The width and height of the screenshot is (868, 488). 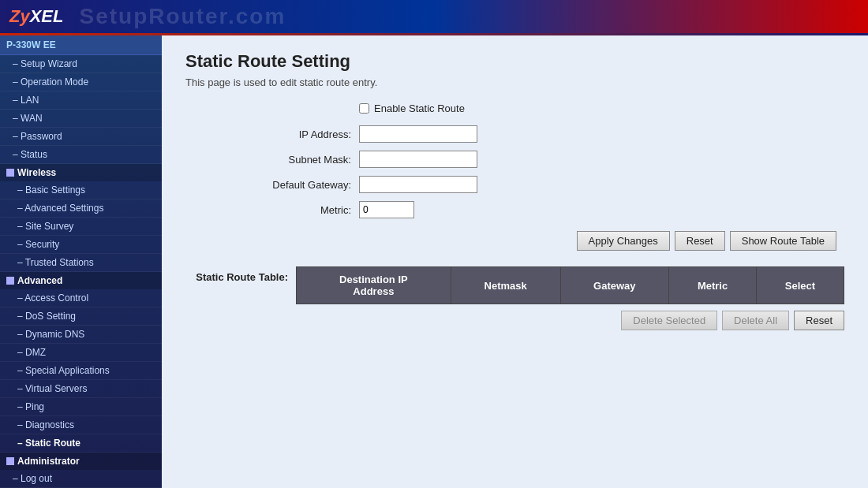 What do you see at coordinates (418, 159) in the screenshot?
I see `subnet-mask-input` at bounding box center [418, 159].